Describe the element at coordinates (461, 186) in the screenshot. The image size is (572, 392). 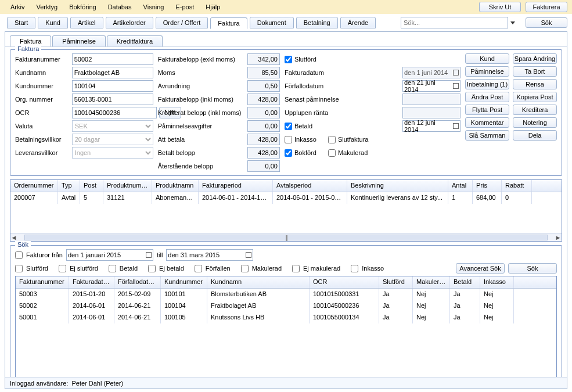
I see `col-antal: Antal` at that location.